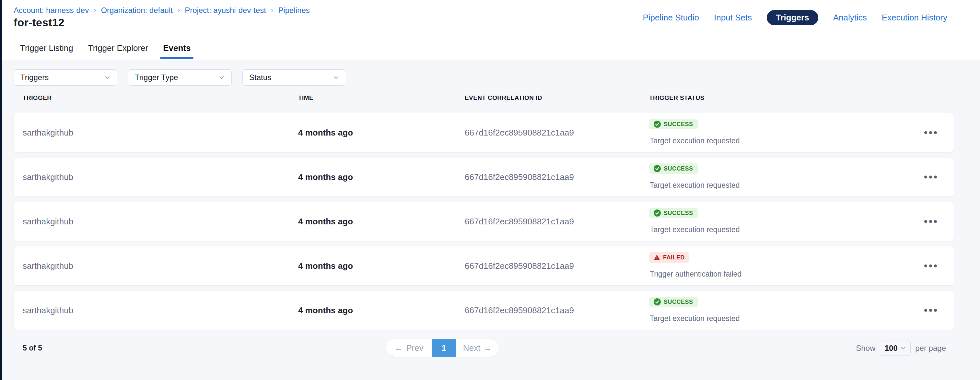 This screenshot has width=980, height=380. I want to click on prev-page-button: ← Prev, so click(409, 348).